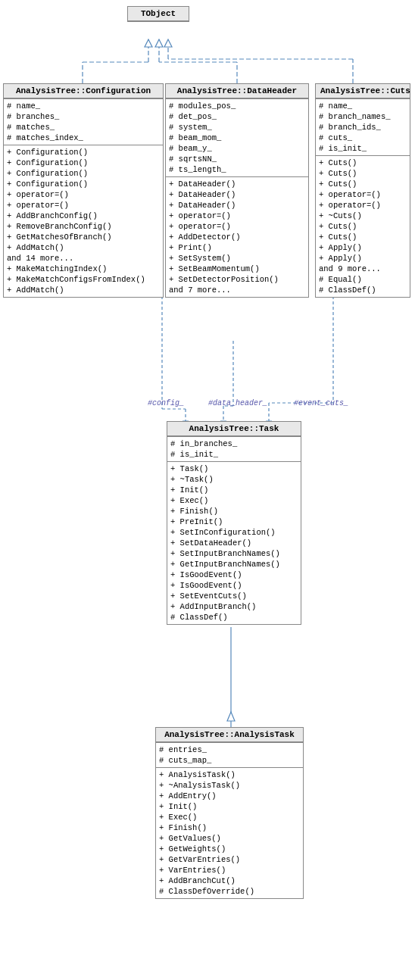  Describe the element at coordinates (229, 775) in the screenshot. I see `at-method-0: + AnalysisTask()` at that location.